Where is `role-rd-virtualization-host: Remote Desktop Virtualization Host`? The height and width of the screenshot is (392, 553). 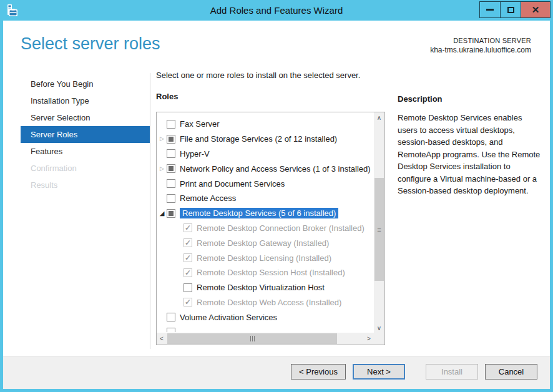 role-rd-virtualization-host: Remote Desktop Virtualization Host is located at coordinates (265, 288).